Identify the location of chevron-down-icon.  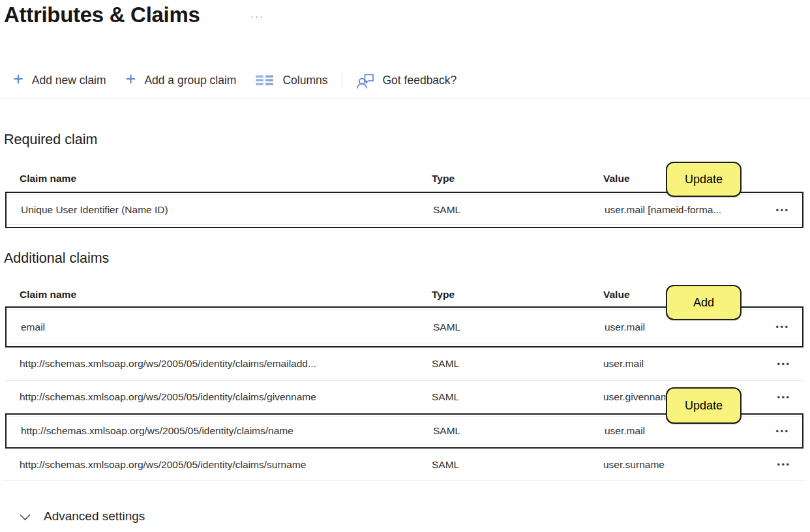
(25, 518).